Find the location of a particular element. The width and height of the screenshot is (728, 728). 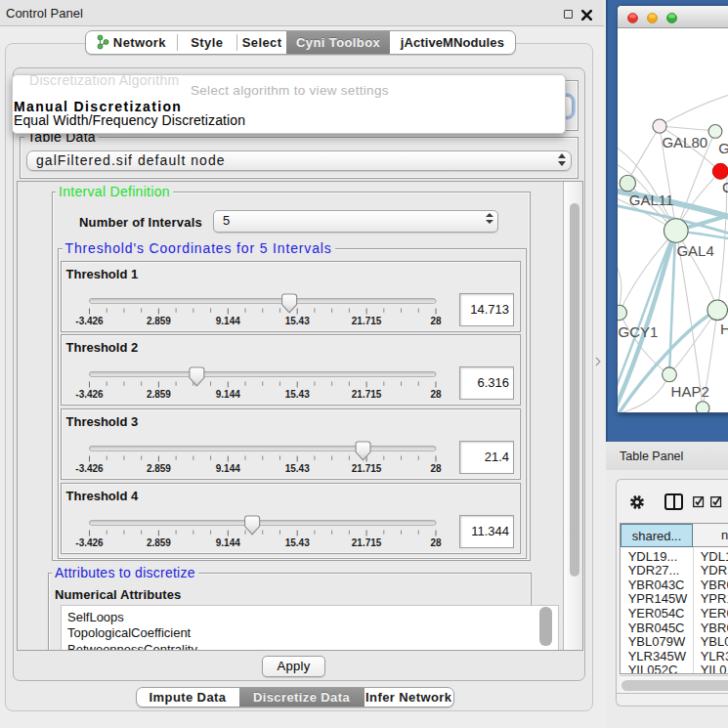

svg-text: GA is located at coordinates (723, 149).